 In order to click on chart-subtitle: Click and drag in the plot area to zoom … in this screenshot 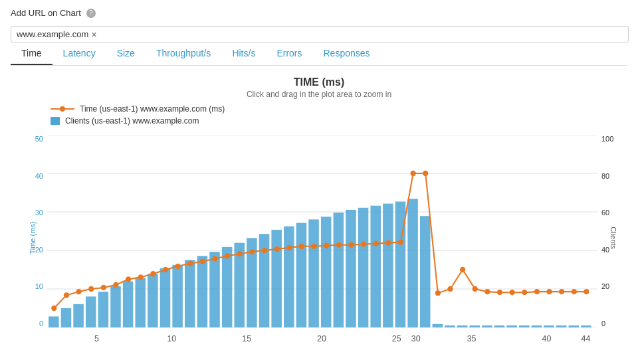, I will do `click(319, 94)`.